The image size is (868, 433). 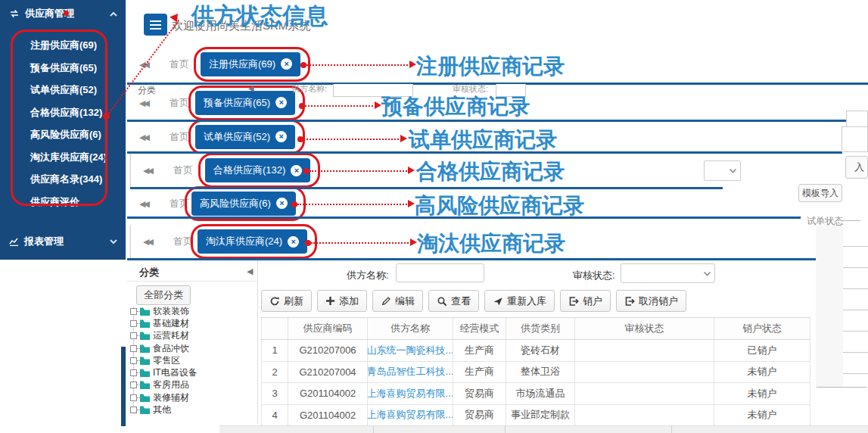 I want to click on magnifier-icon, so click(x=442, y=301).